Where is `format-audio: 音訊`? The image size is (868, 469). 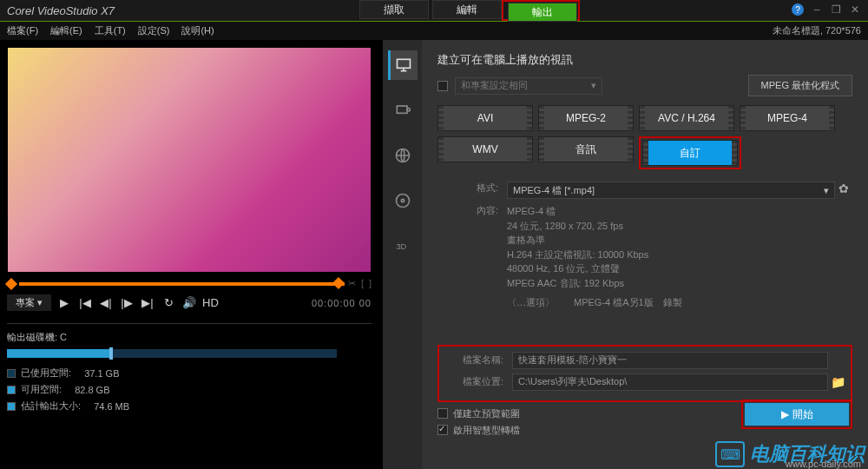
format-audio: 音訊 is located at coordinates (586, 149).